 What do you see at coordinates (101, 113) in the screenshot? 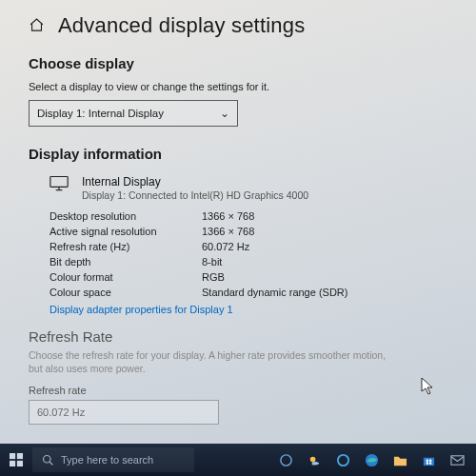
I see `display-selector-value: Display 1: Internal Display` at bounding box center [101, 113].